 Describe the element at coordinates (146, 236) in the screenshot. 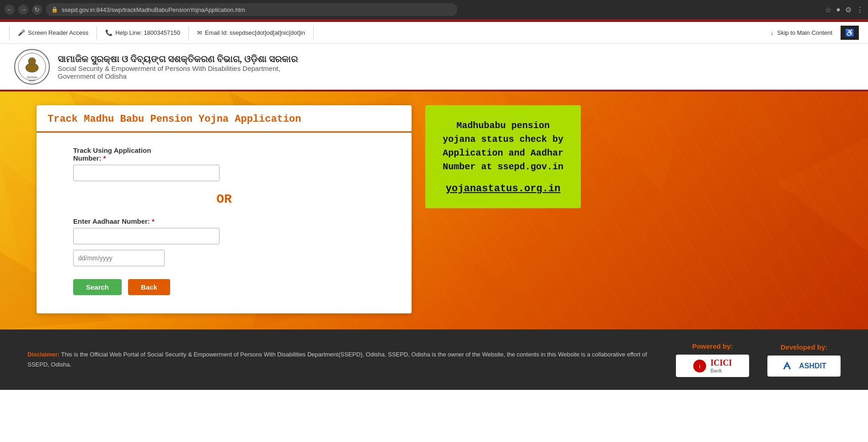

I see `aadhaar-number-input` at that location.